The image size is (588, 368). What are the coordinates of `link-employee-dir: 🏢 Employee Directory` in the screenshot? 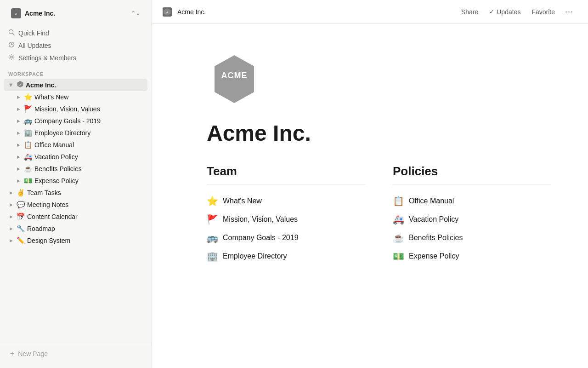 It's located at (286, 256).